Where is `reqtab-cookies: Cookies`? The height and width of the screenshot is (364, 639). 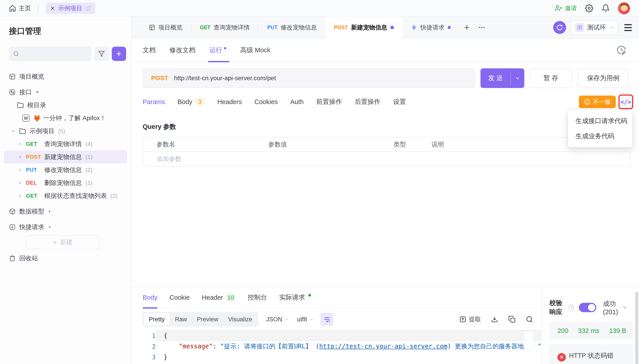
reqtab-cookies: Cookies is located at coordinates (266, 102).